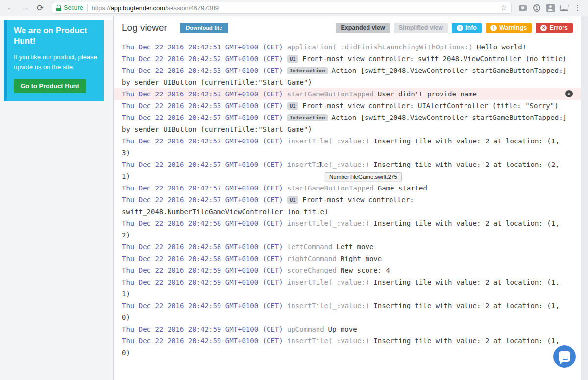  I want to click on log-message: New score: 4, so click(366, 270).